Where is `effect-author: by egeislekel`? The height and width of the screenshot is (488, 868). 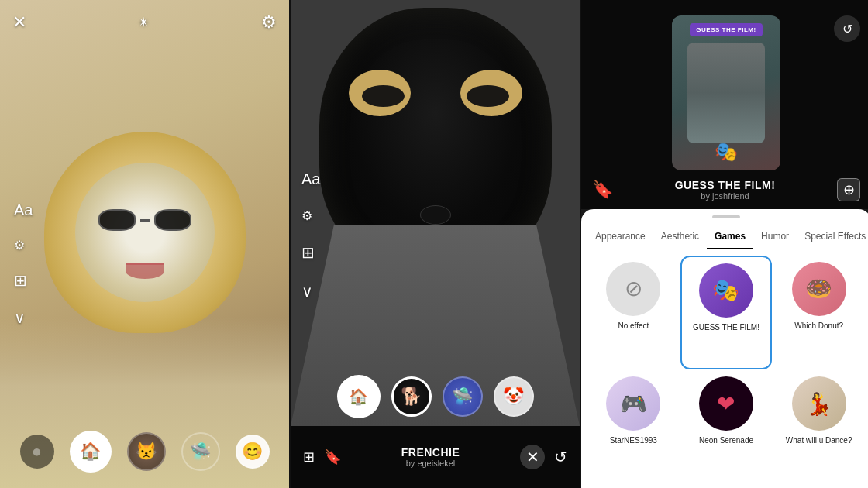 effect-author: by egeislekel is located at coordinates (431, 463).